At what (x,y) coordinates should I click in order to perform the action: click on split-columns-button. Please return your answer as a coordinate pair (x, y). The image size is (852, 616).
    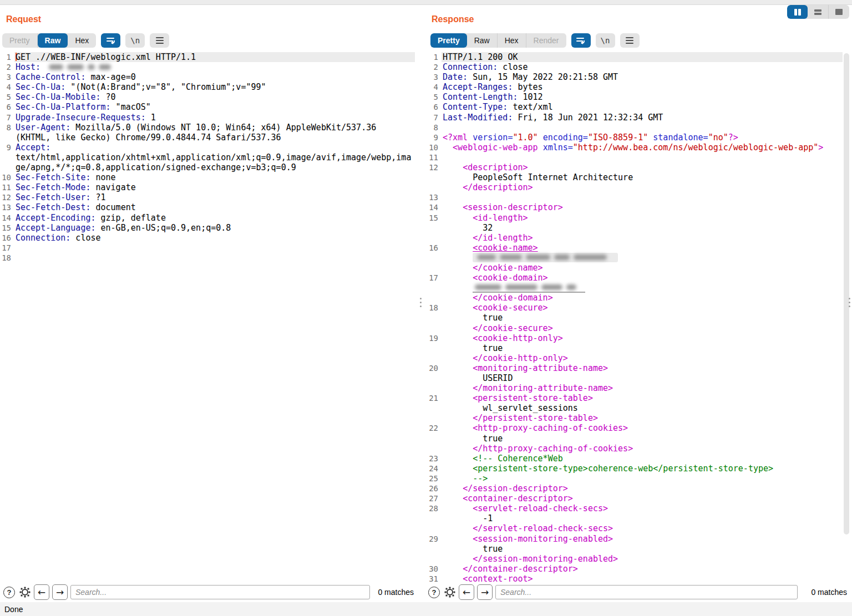
    Looking at the image, I should click on (798, 12).